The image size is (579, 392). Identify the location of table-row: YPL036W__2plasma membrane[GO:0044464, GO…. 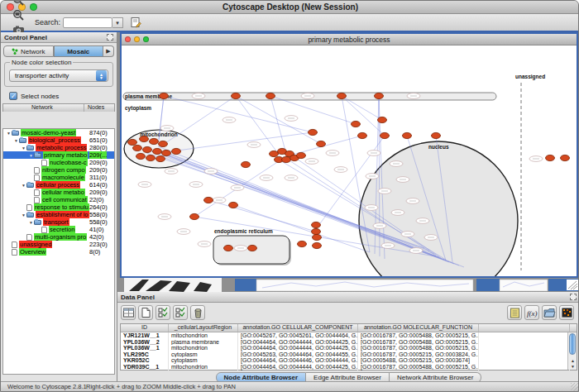
(349, 342).